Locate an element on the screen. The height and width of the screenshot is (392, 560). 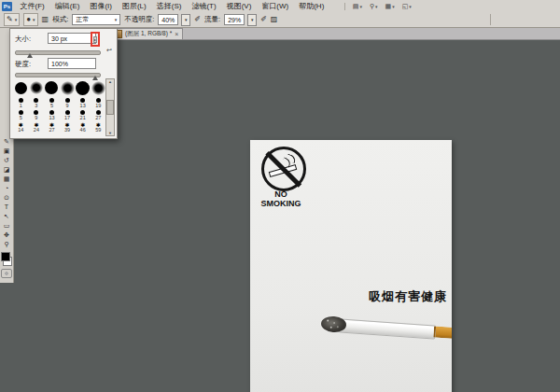
brush-size-number: 14 is located at coordinates (21, 131).